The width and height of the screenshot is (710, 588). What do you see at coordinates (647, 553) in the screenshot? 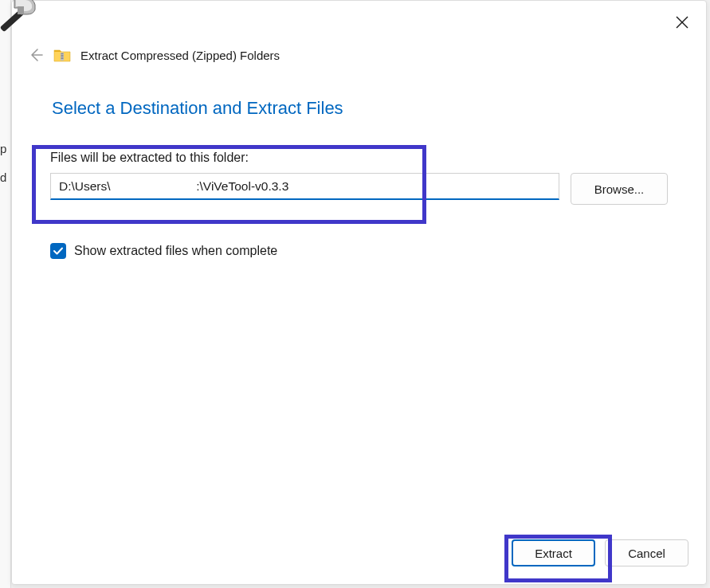
I see `cancel-button: Cancel` at bounding box center [647, 553].